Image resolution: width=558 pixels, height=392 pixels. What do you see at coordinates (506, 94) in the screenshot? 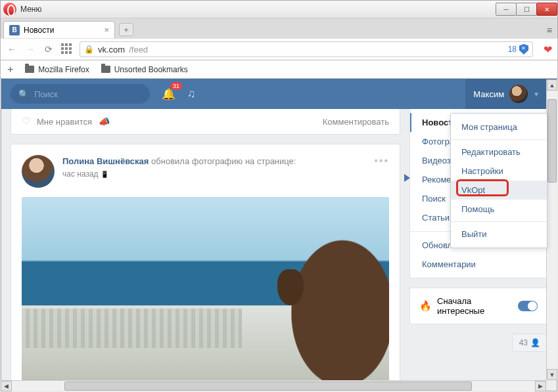
I see `user-menu-button: Максим ▼` at bounding box center [506, 94].